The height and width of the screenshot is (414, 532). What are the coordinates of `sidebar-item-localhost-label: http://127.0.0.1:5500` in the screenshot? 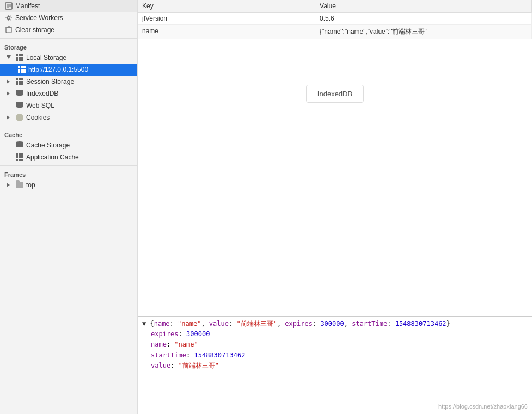 It's located at (58, 70).